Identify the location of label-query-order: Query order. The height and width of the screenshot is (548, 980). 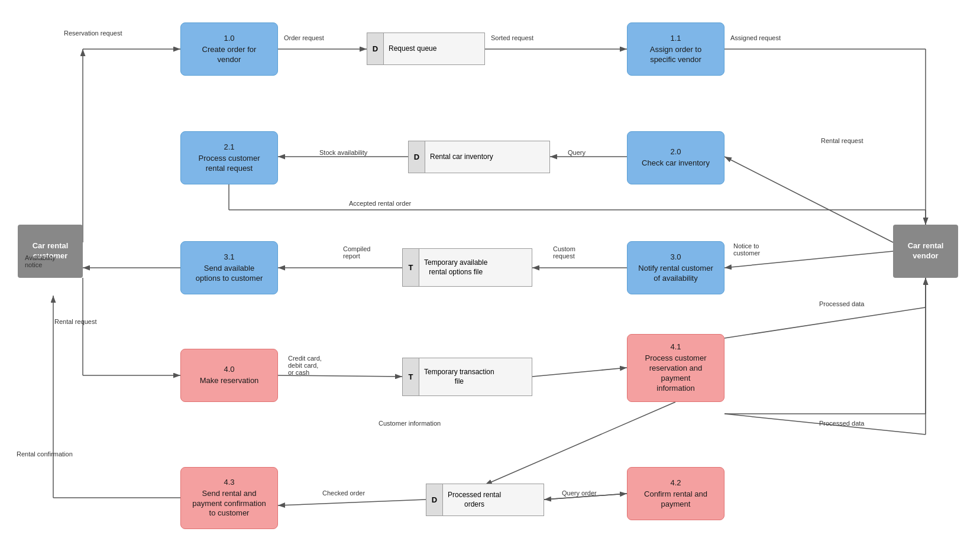
(580, 493).